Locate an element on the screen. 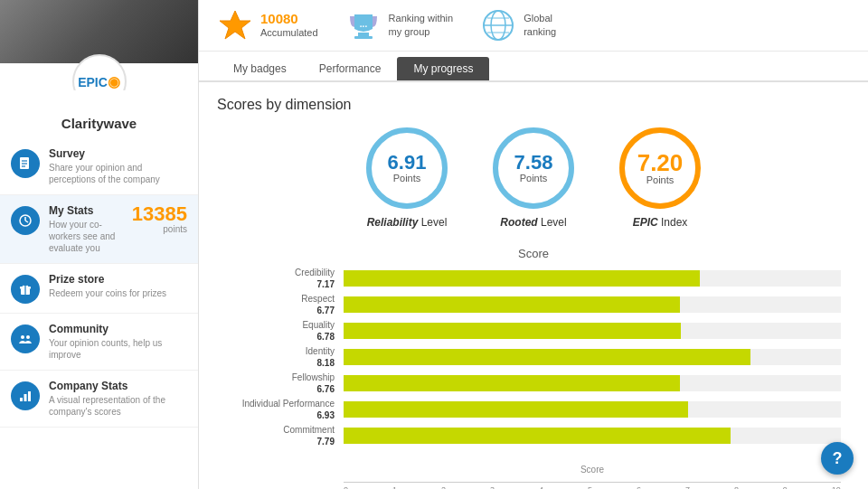 The height and width of the screenshot is (489, 868). document-icon is located at coordinates (25, 164).